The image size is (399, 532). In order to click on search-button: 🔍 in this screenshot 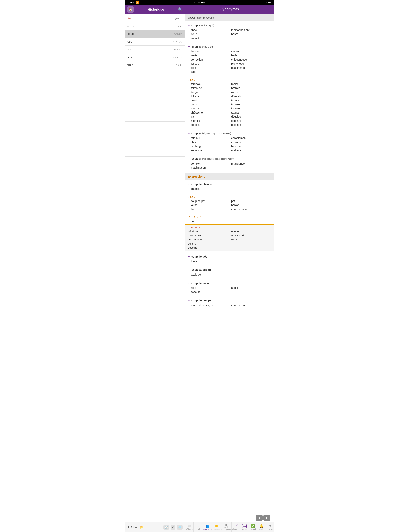, I will do `click(180, 10)`.